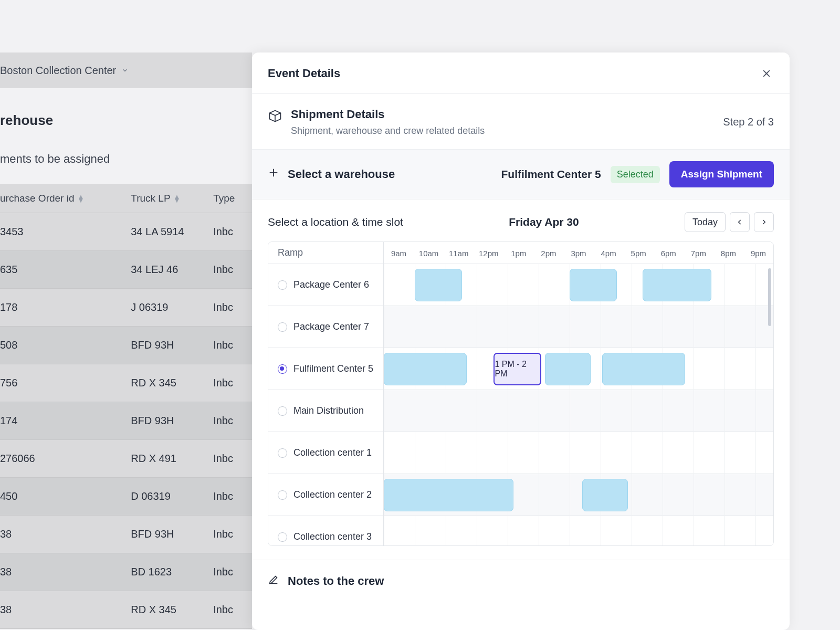 The image size is (840, 630). Describe the element at coordinates (329, 411) in the screenshot. I see `ramp-label: Main Distribution` at that location.